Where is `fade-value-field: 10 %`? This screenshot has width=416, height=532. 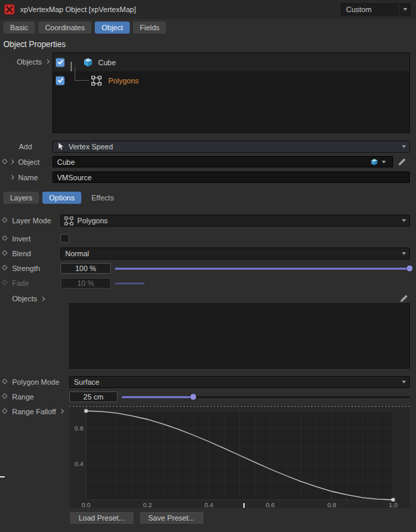 fade-value-field: 10 % is located at coordinates (86, 283).